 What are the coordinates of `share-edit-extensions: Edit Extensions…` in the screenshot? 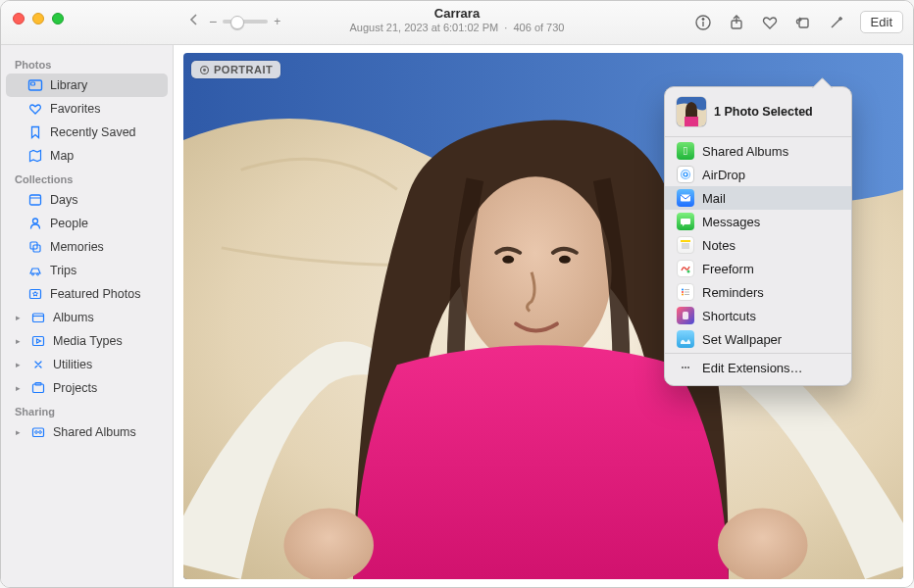 It's located at (758, 368).